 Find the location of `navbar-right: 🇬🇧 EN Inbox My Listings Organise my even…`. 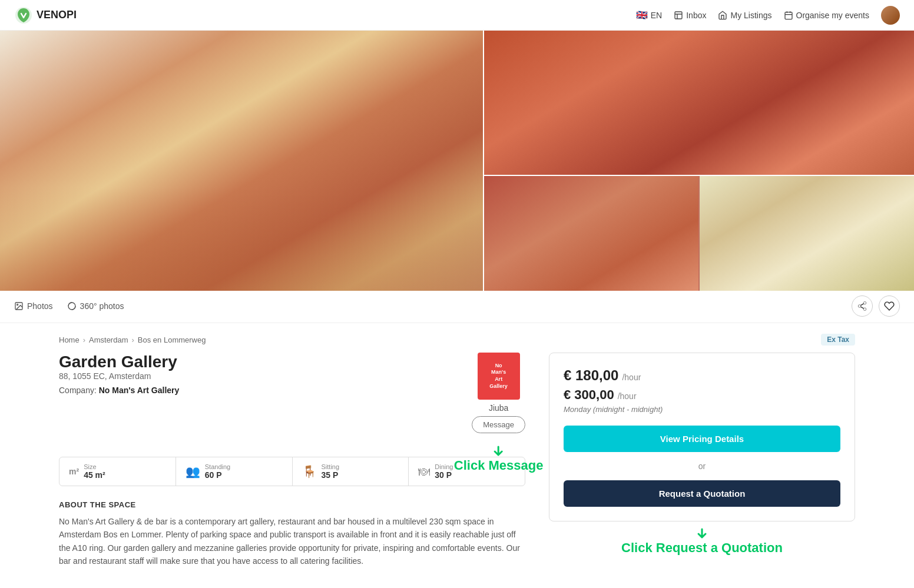

navbar-right: 🇬🇧 EN Inbox My Listings Organise my even… is located at coordinates (768, 15).